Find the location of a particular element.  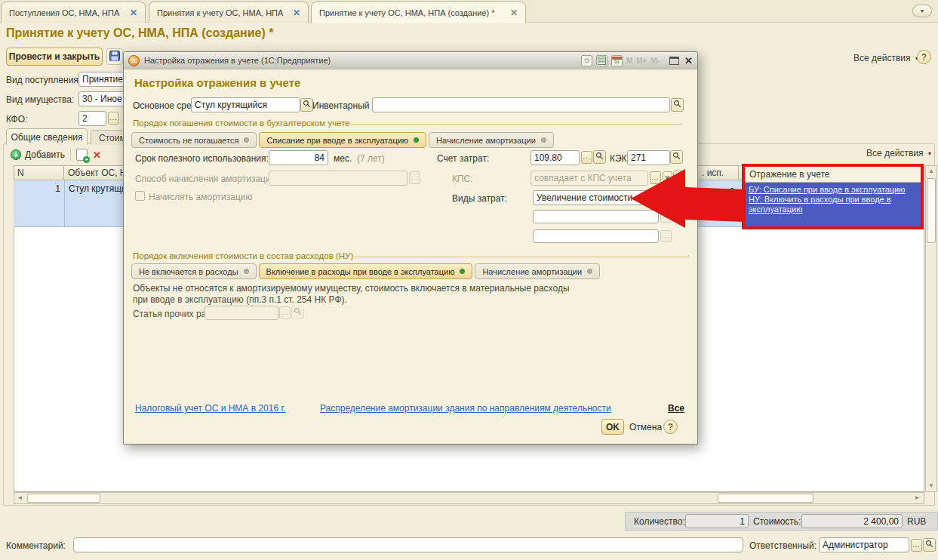

nu-option-depreciation: Начисление амортизации is located at coordinates (537, 272).